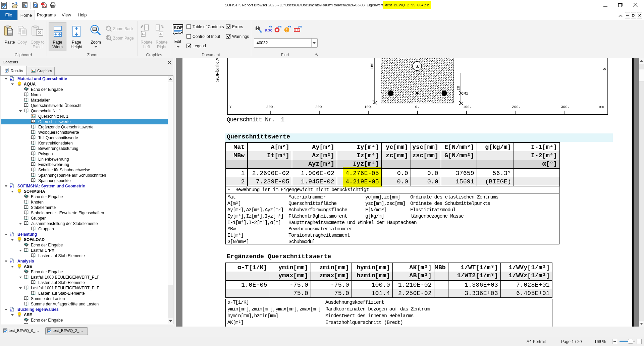  I want to click on svg-text: -300., so click(564, 107).